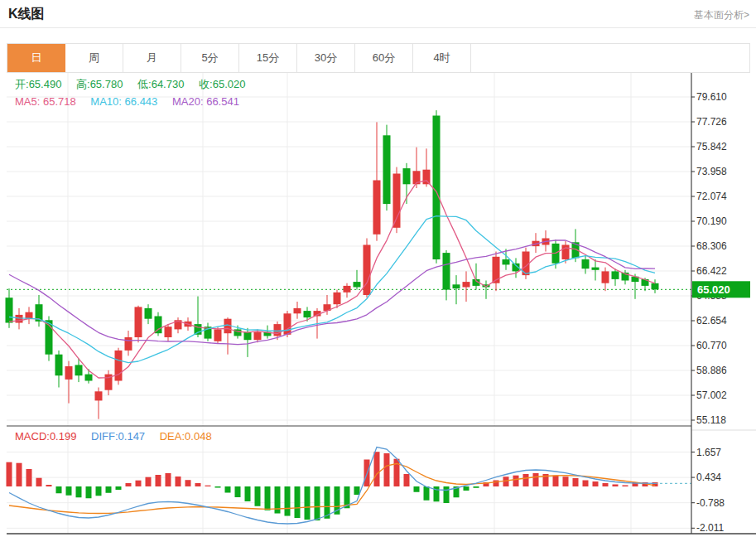  What do you see at coordinates (712, 370) in the screenshot?
I see `price-tick-label: 58.886` at bounding box center [712, 370].